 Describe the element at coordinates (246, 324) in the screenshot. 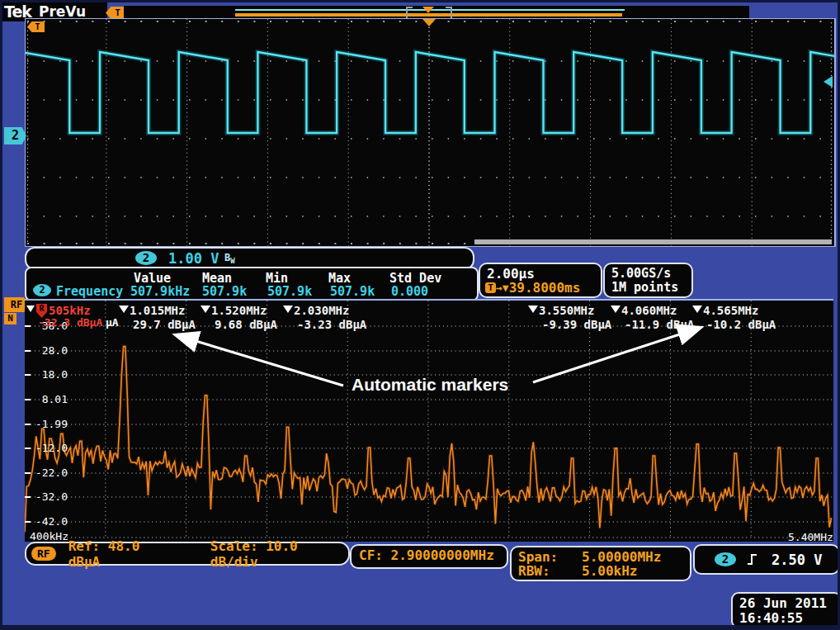

I see `marker-ampl: 9.68 dBµA` at that location.